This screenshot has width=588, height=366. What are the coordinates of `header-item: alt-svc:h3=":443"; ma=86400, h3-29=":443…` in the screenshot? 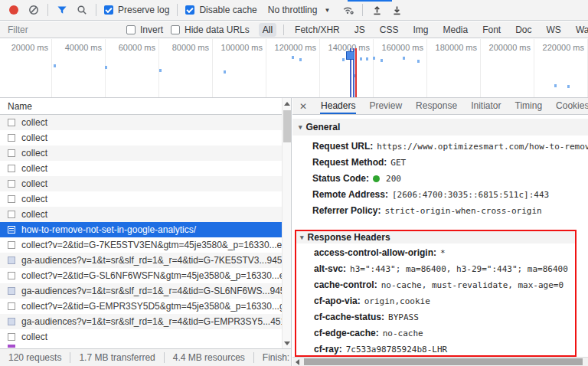 It's located at (436, 270).